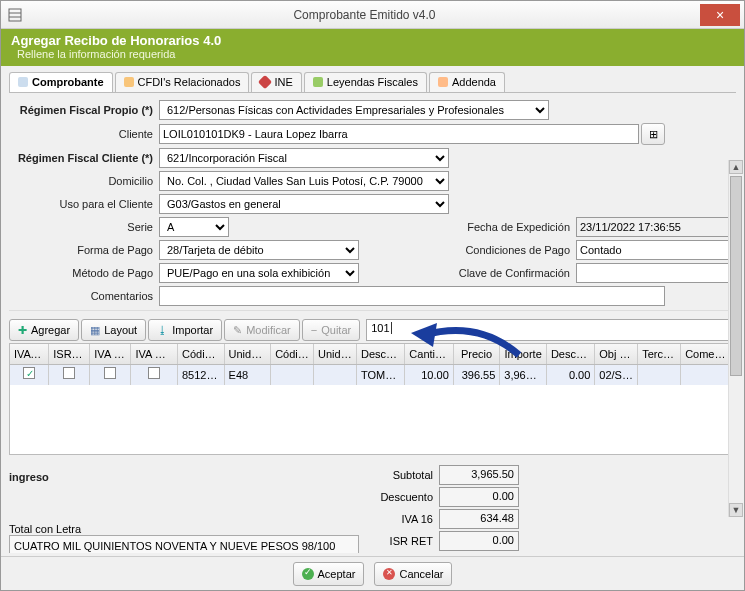 Image resolution: width=745 pixels, height=591 pixels. I want to click on descuento-value: 0.00, so click(479, 497).